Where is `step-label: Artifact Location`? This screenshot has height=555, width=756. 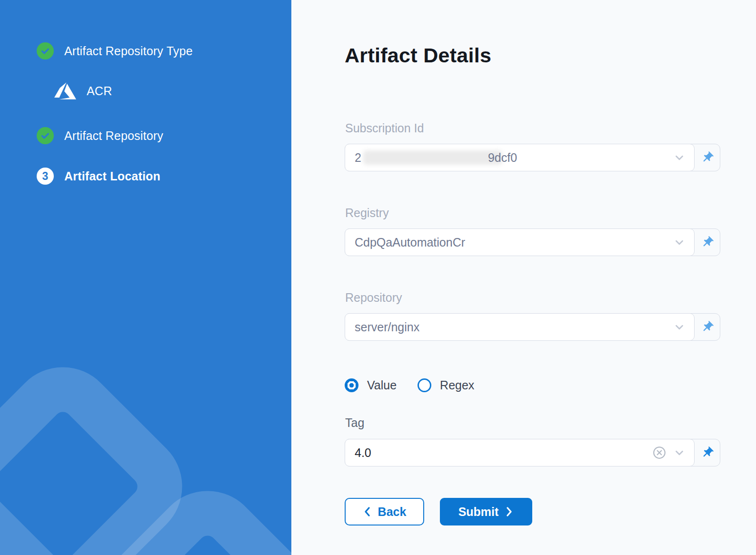 step-label: Artifact Location is located at coordinates (112, 176).